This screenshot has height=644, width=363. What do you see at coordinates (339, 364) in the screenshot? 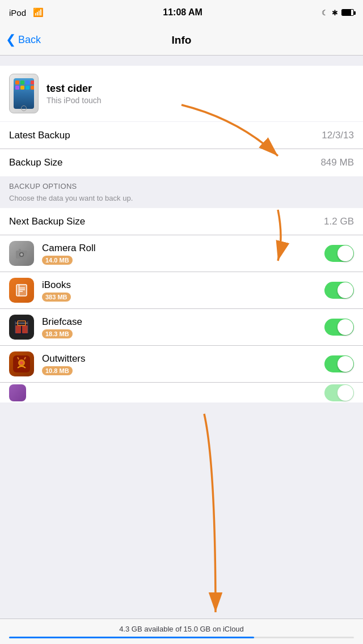
I see `outwitters-toggle` at bounding box center [339, 364].